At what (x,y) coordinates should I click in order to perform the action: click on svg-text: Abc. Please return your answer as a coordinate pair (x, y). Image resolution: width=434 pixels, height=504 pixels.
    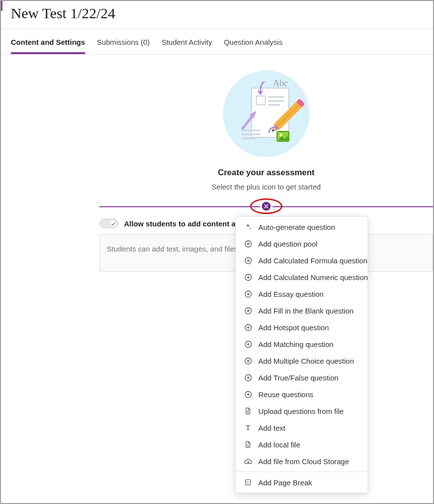
    Looking at the image, I should click on (280, 83).